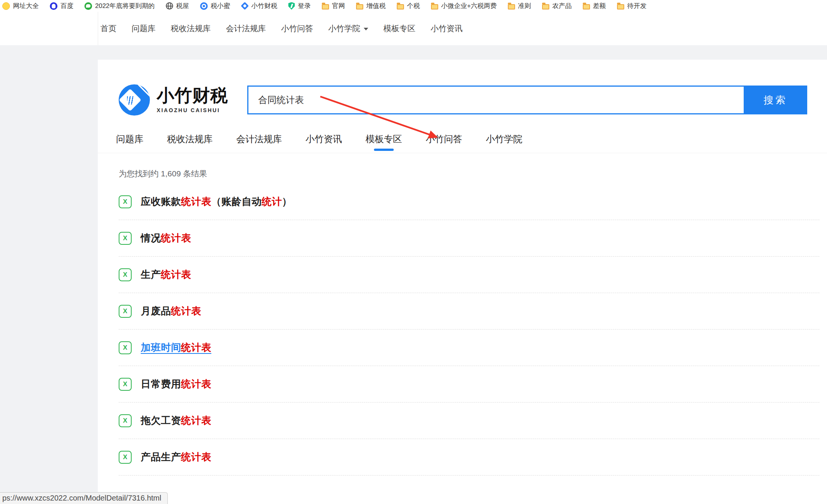 The image size is (827, 504). I want to click on nav-link-label: 首页, so click(108, 29).